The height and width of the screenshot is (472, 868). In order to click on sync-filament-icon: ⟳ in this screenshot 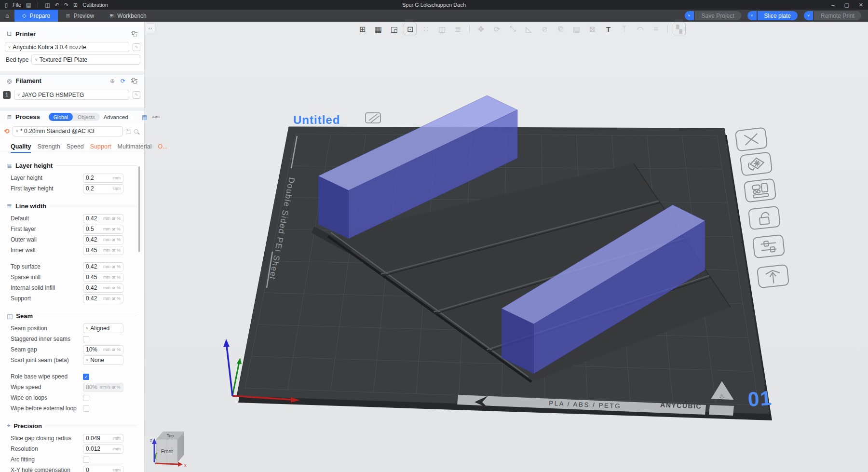, I will do `click(123, 81)`.